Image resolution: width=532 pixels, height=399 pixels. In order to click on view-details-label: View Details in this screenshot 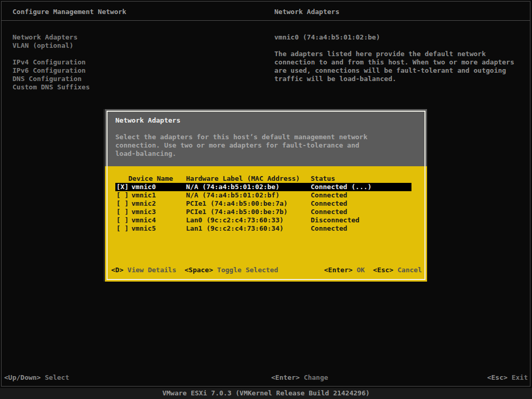, I will do `click(152, 270)`.